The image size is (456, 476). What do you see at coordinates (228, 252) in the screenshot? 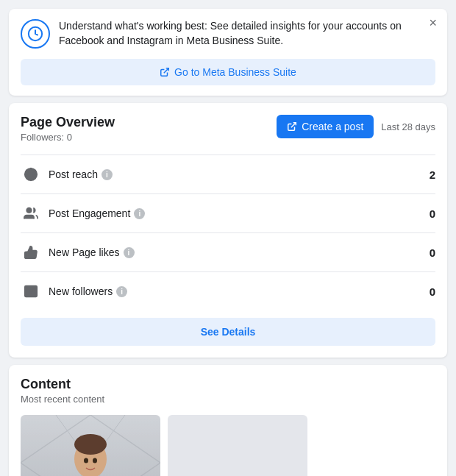
I see `metric-row-new-page-likes: New Page likes i 0` at bounding box center [228, 252].